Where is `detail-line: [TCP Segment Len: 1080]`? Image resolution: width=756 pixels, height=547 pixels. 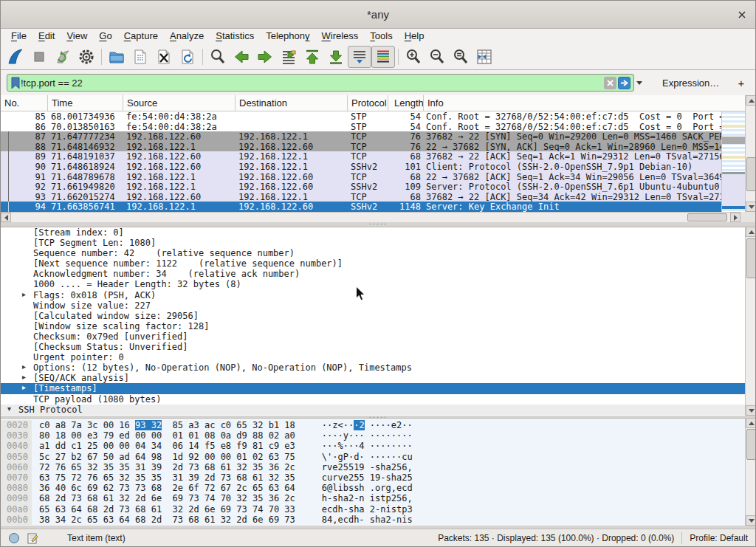 detail-line: [TCP Segment Len: 1080] is located at coordinates (373, 243).